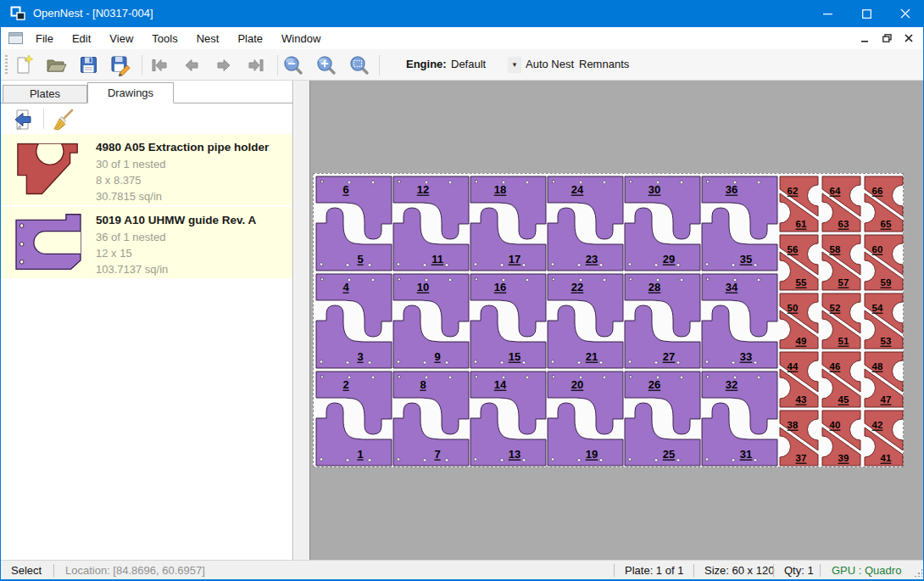 This screenshot has height=581, width=924. Describe the element at coordinates (24, 64) in the screenshot. I see `new-file-button` at that location.